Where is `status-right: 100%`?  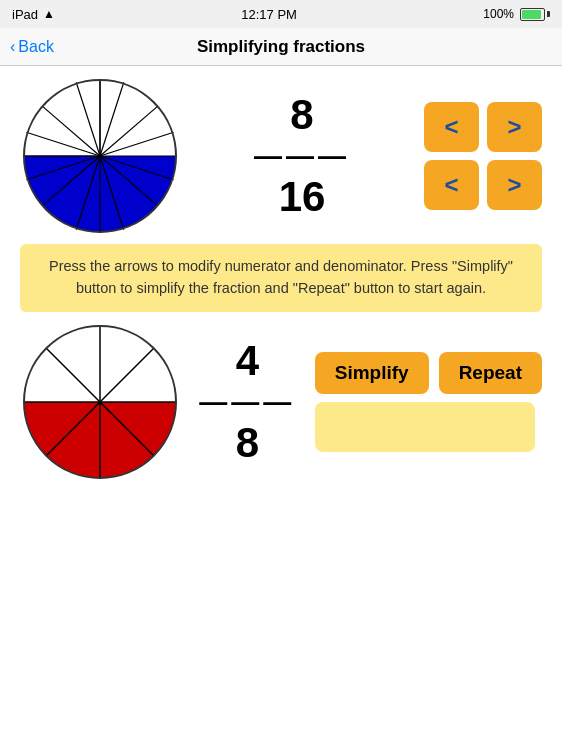 status-right: 100% is located at coordinates (516, 14).